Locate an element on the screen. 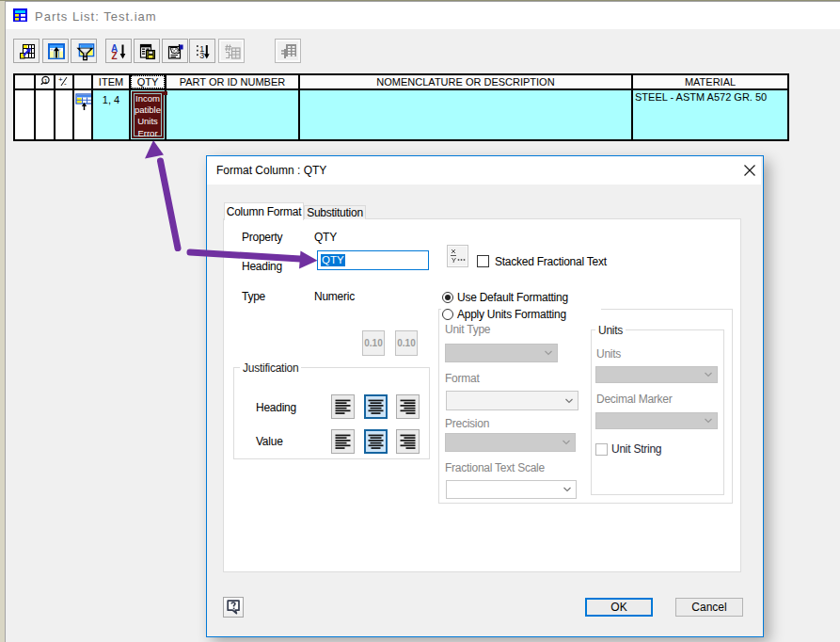 The height and width of the screenshot is (642, 840). svg-text: Z is located at coordinates (115, 56).